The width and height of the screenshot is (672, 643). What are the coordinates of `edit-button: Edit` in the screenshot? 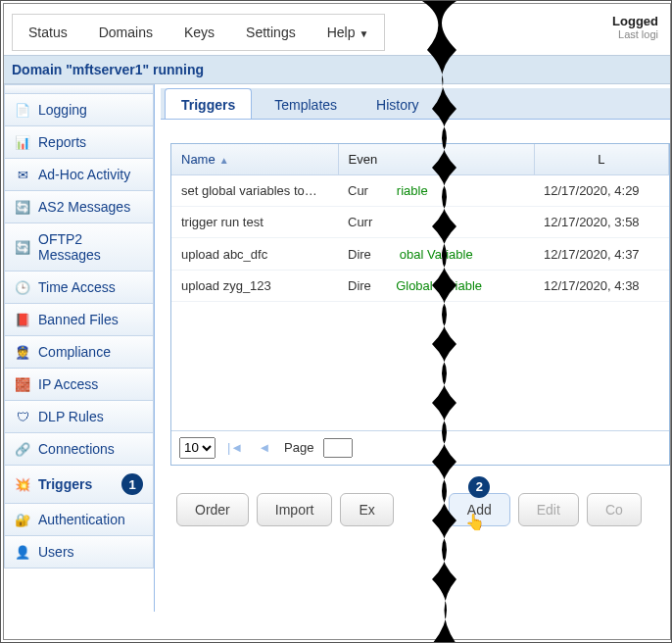 It's located at (549, 510).